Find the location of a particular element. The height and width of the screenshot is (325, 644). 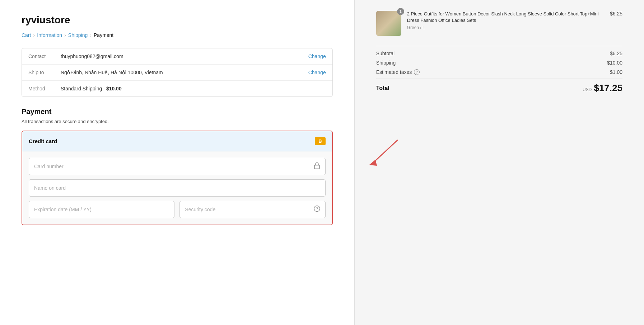

total-amount: $17.25 is located at coordinates (608, 88).